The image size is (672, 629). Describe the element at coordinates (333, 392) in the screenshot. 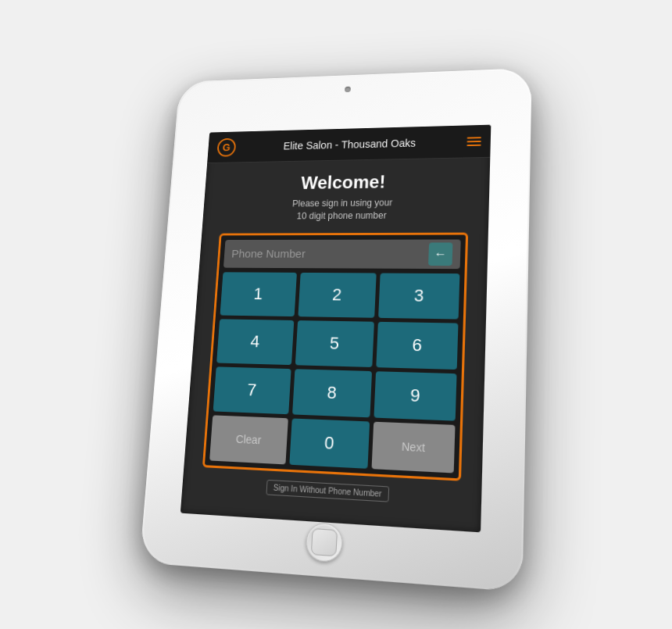

I see `key-8: 8` at that location.